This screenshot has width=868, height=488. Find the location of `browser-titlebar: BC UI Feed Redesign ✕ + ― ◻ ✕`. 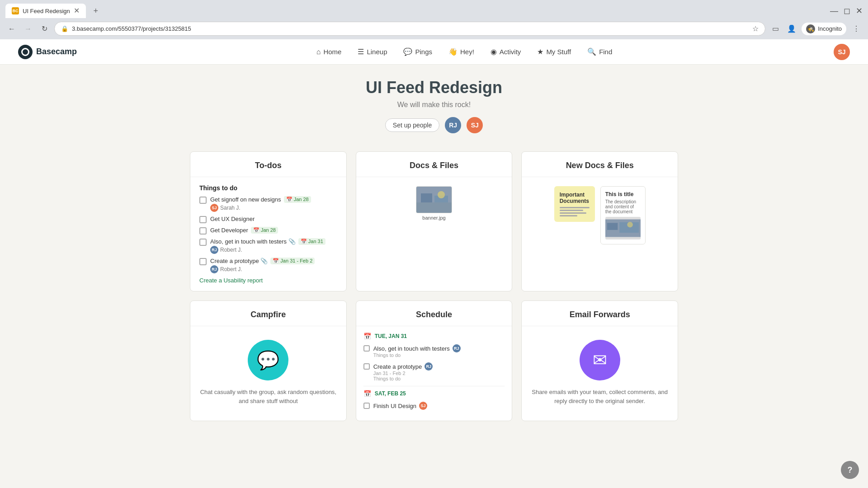

browser-titlebar: BC UI Feed Redesign ✕ + ― ◻ ✕ is located at coordinates (434, 9).